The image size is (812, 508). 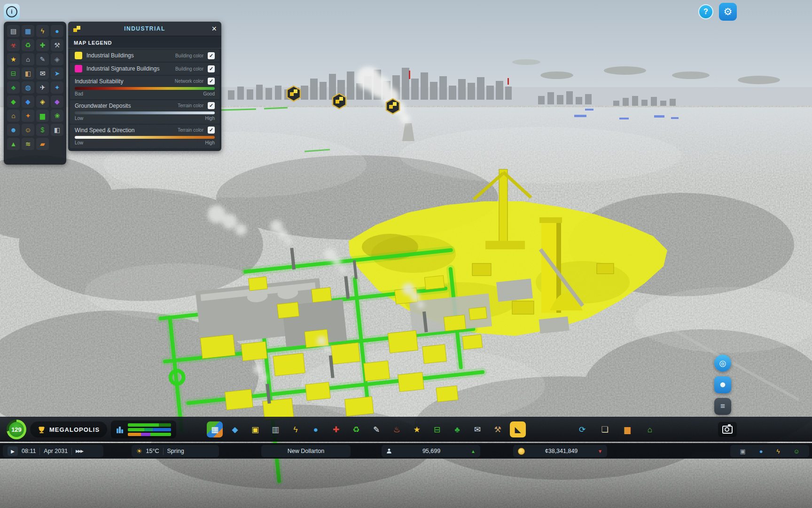 I want to click on statistics-button: ▆, so click(x=627, y=429).